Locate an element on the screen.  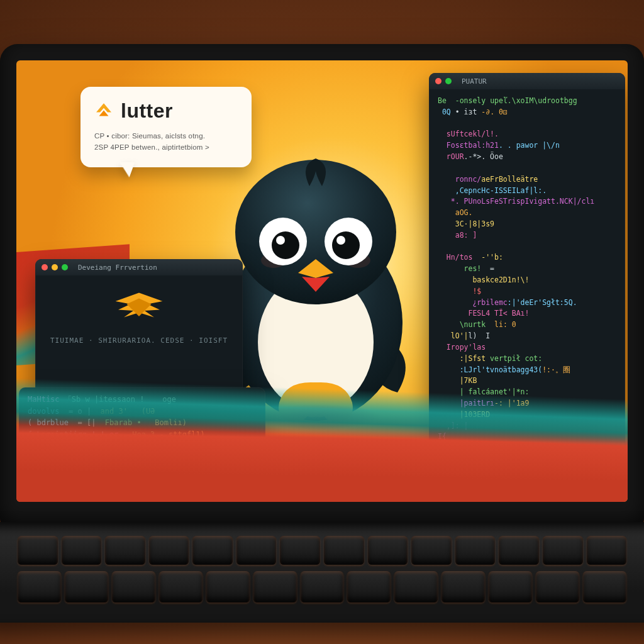
card-sub-line2: 2SP 4PEP betwen., aiptirtetbiom > is located at coordinates (166, 147).